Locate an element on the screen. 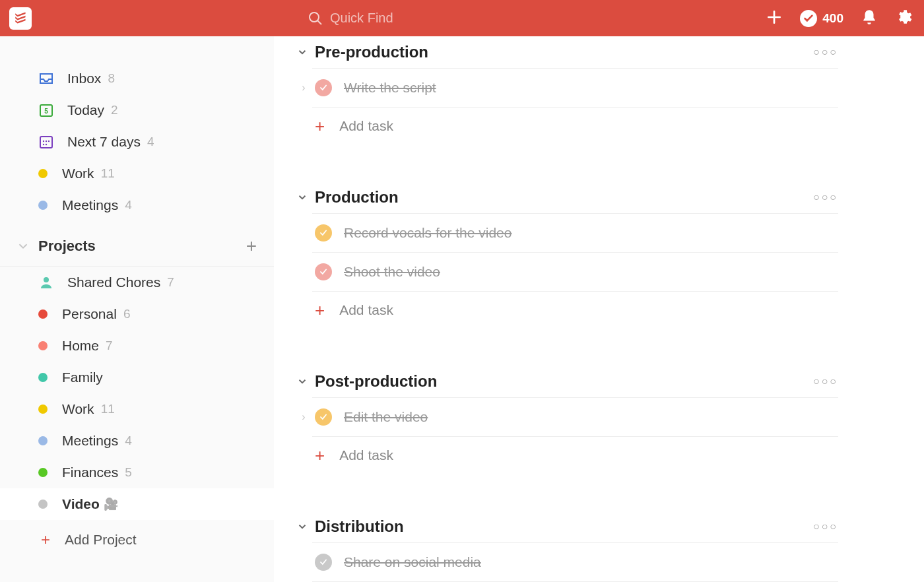 This screenshot has height=582, width=924. search-input is located at coordinates (413, 18).